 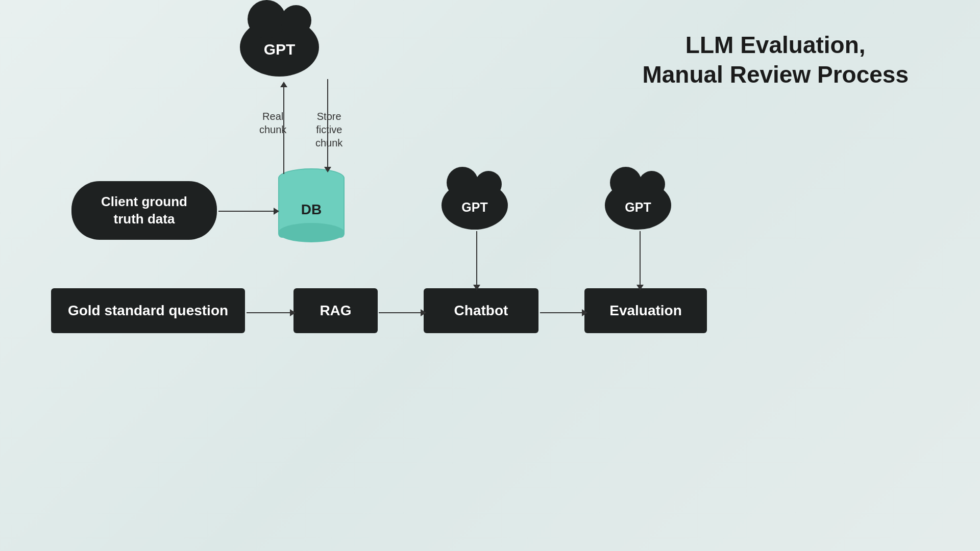 What do you see at coordinates (311, 205) in the screenshot?
I see `database-node: DB` at bounding box center [311, 205].